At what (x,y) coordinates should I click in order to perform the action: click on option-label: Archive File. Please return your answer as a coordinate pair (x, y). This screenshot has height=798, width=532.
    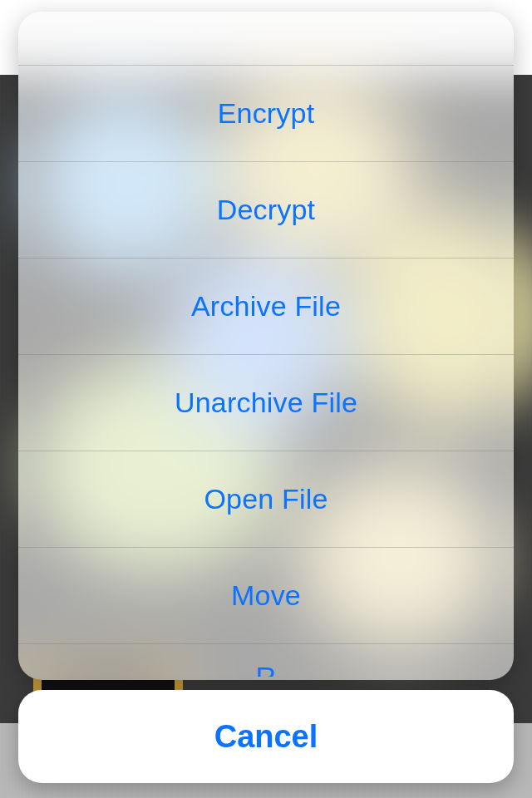
    Looking at the image, I should click on (266, 306).